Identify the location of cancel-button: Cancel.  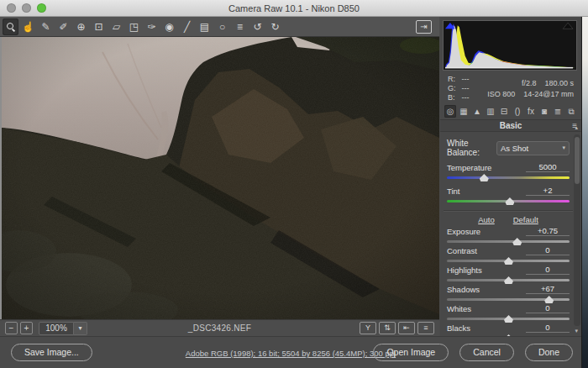
(487, 353).